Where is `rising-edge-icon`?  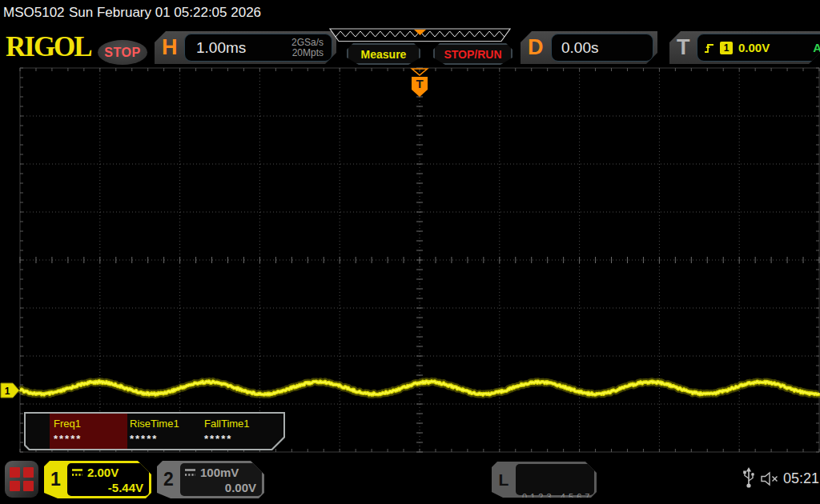 rising-edge-icon is located at coordinates (709, 48).